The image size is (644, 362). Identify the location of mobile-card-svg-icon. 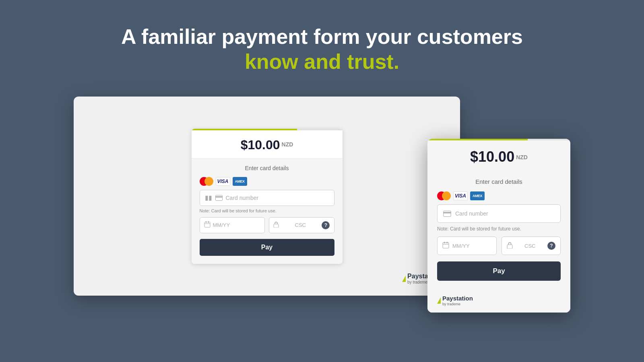
(447, 214).